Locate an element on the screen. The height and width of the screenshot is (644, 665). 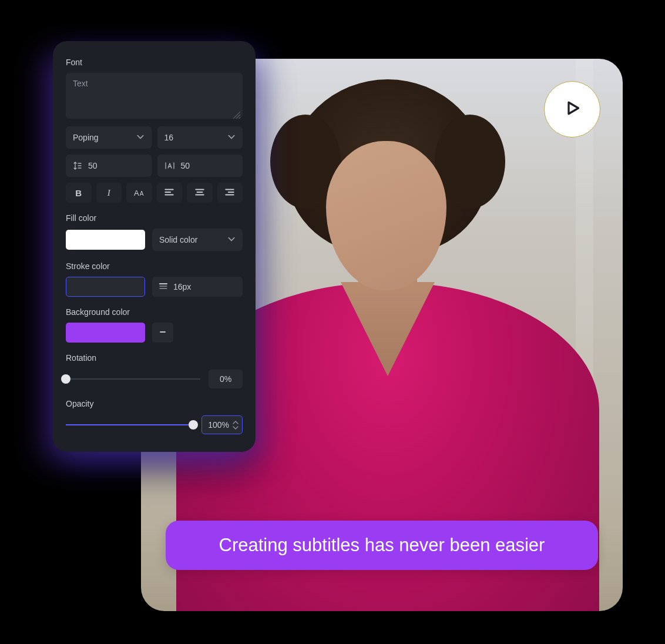
opacity-label: Opacity is located at coordinates (154, 404).